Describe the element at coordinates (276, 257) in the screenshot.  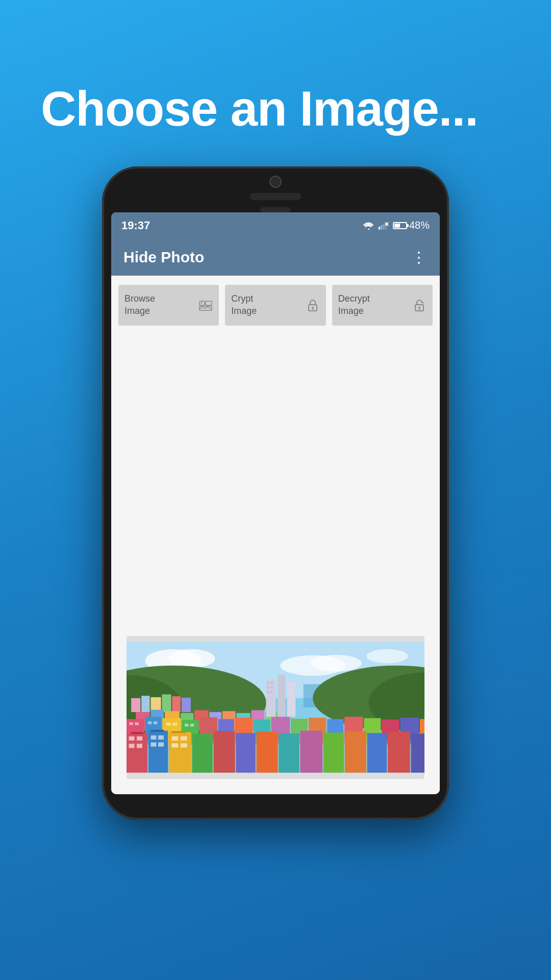
I see `app-bar: Hide Photo ⋮` at that location.